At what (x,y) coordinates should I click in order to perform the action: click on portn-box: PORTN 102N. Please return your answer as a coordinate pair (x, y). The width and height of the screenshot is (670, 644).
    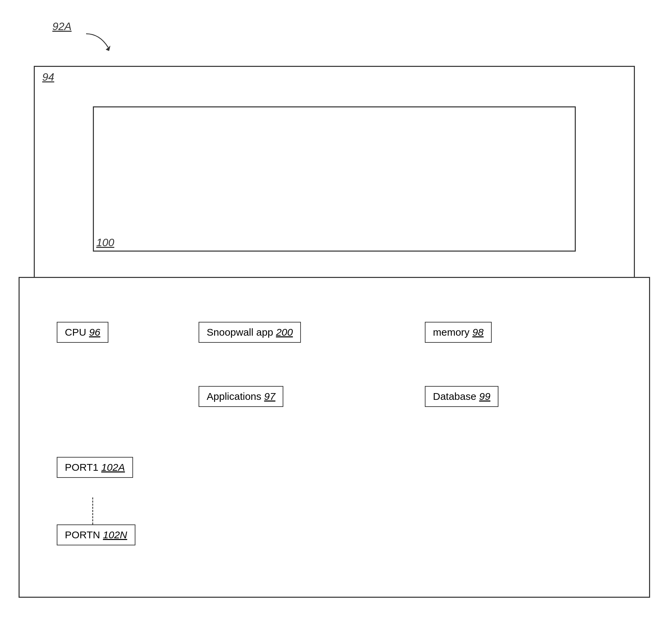
    Looking at the image, I should click on (96, 535).